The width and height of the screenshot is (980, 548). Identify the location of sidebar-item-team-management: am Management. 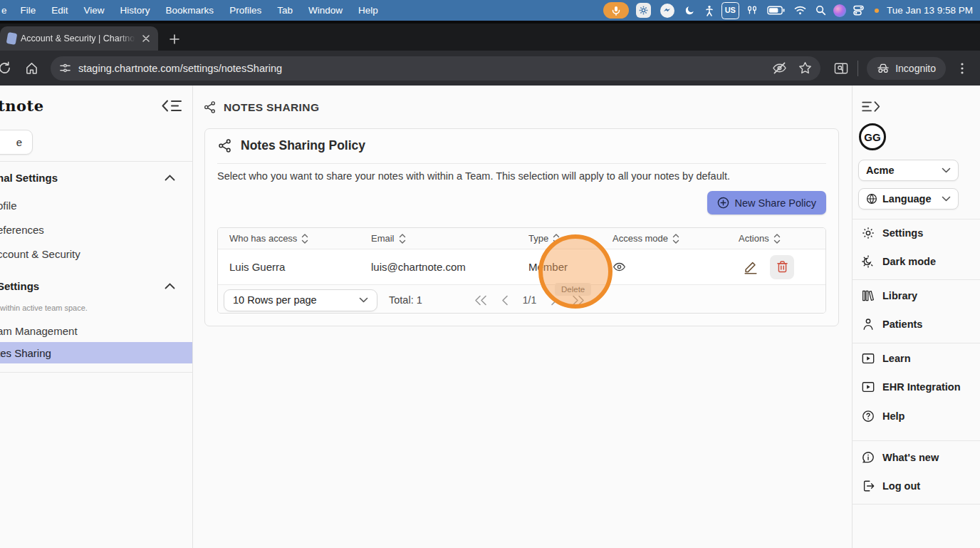
(96, 331).